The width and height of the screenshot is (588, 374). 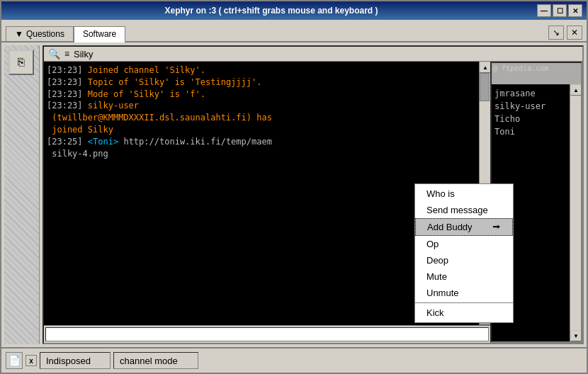 What do you see at coordinates (294, 11) in the screenshot?
I see `title-bar: Xephyr on :3 ( ctrl+shift grabs mouse an…` at bounding box center [294, 11].